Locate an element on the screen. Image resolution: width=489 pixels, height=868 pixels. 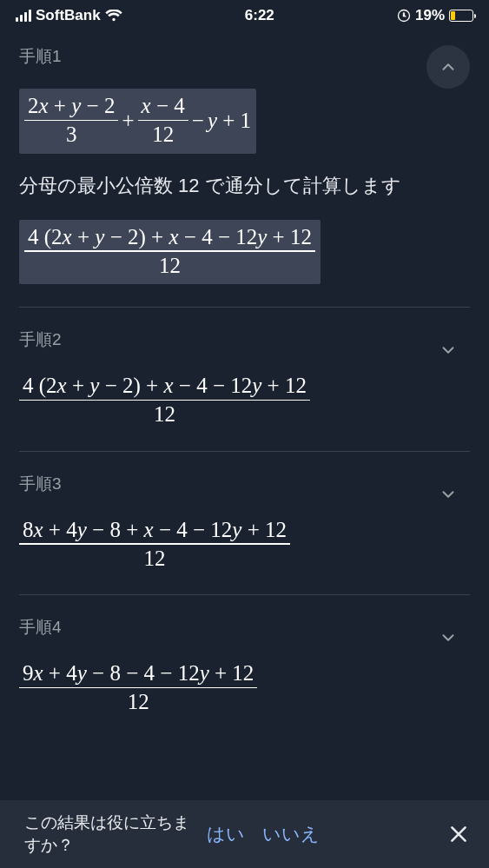
feedback-no-button: いいえ is located at coordinates (291, 834).